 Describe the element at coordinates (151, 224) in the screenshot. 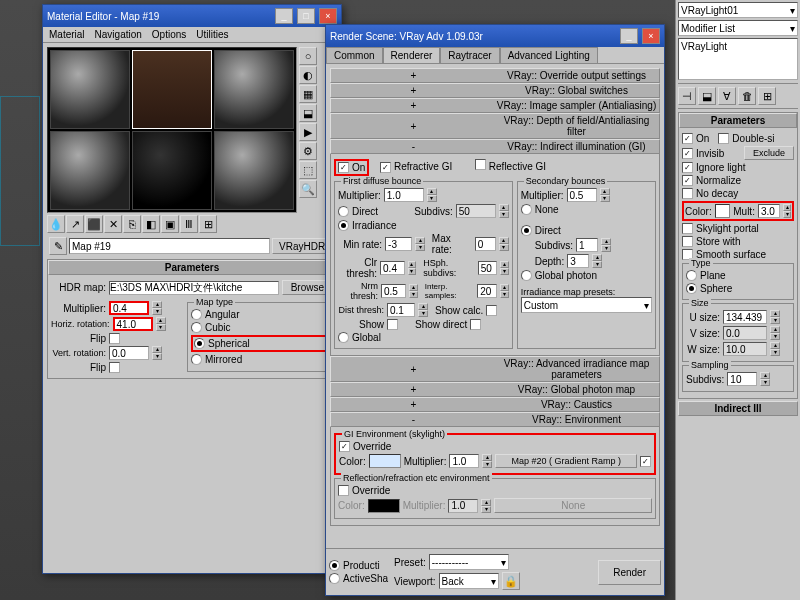

I see `tool-sibling: ◧` at that location.